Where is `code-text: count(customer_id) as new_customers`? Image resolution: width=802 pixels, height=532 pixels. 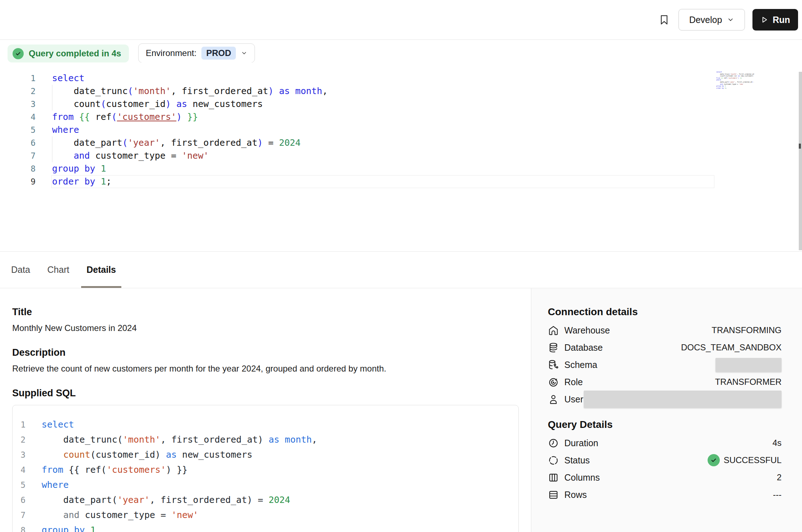
code-text: count(customer_id) as new_customers is located at coordinates (157, 104).